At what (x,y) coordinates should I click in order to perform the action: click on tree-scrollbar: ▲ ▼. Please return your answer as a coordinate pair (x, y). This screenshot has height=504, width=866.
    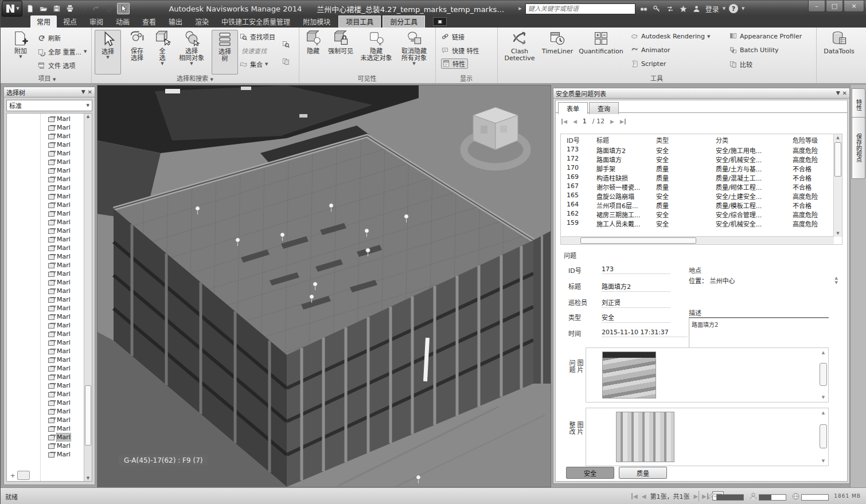
    Looking at the image, I should click on (88, 297).